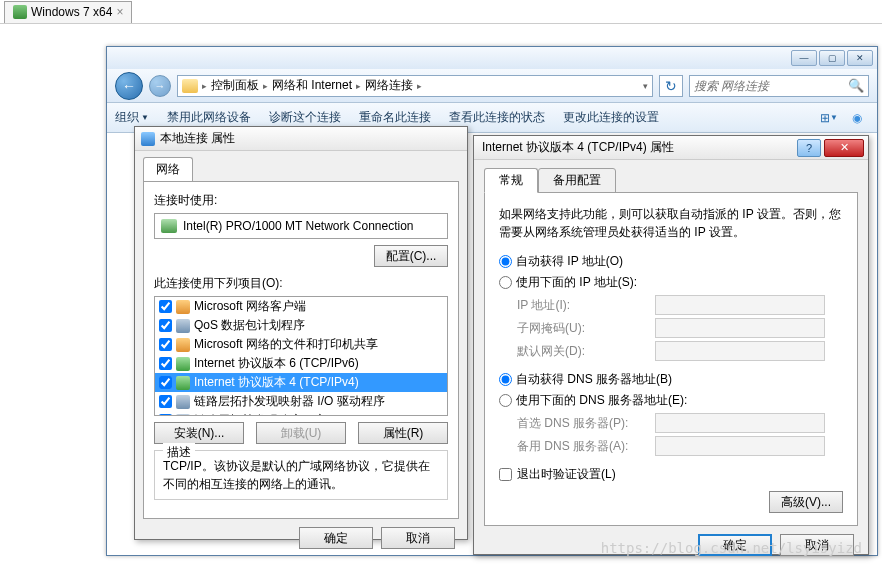 This screenshot has height=566, width=882. What do you see at coordinates (740, 423) in the screenshot?
I see `dns1-input` at bounding box center [740, 423].